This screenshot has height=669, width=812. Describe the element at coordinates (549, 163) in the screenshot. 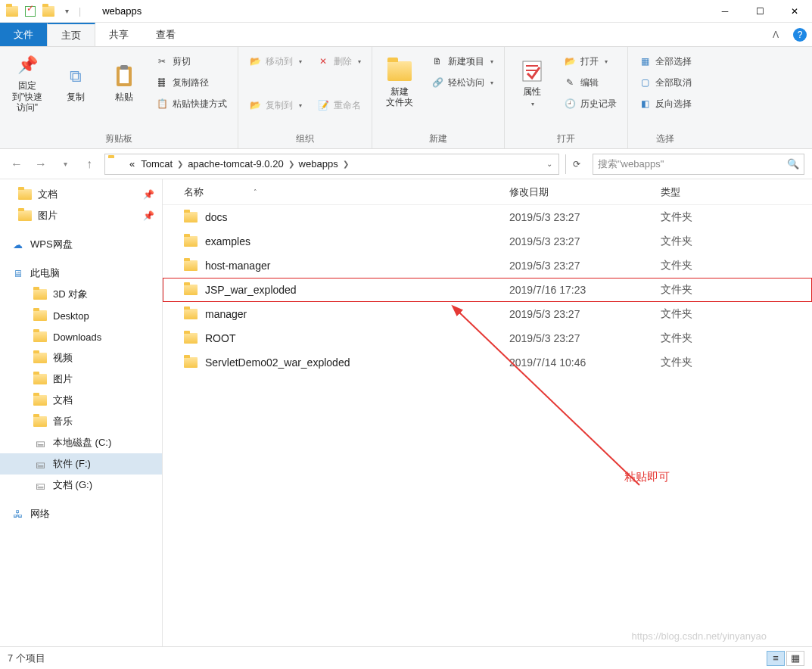

I see `address-dropdown-icon: ⌄` at that location.